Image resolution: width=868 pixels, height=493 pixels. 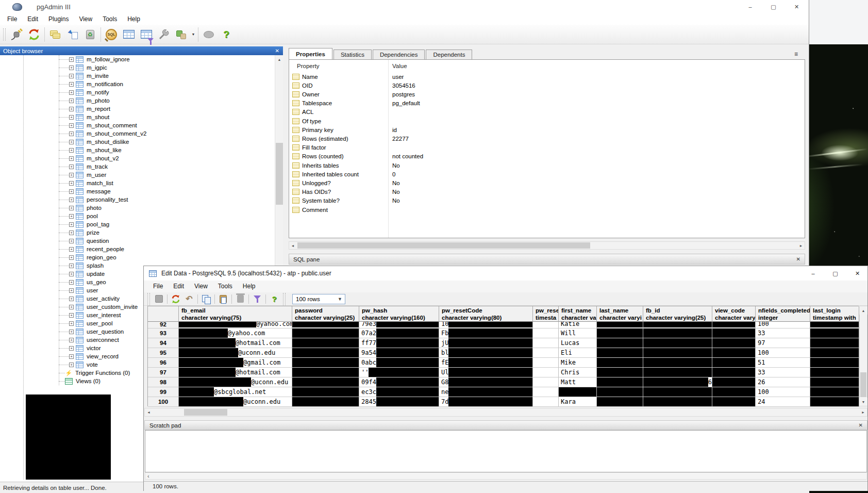 I want to click on cell-92-pw-hash: 79e3, so click(x=399, y=325).